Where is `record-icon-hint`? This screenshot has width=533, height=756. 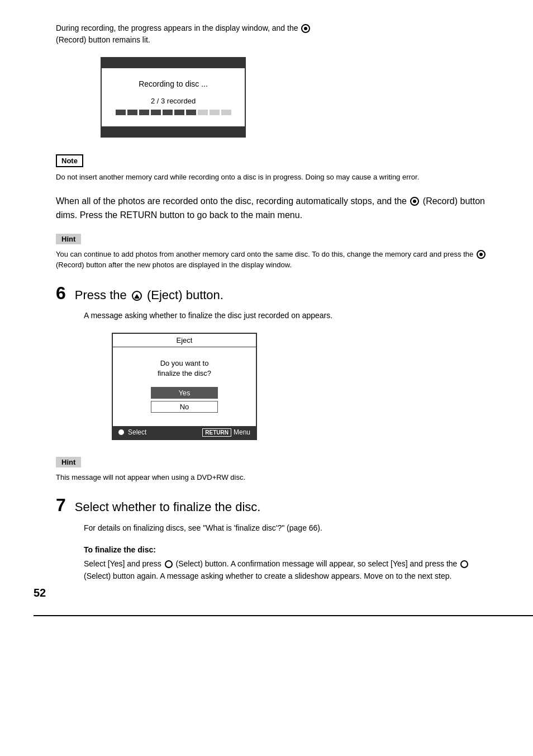 record-icon-hint is located at coordinates (481, 254).